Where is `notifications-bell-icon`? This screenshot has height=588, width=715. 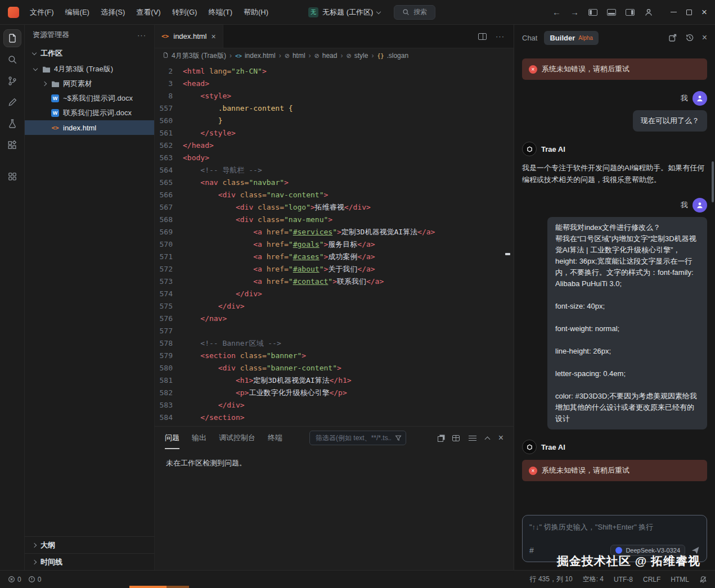 notifications-bell-icon is located at coordinates (703, 580).